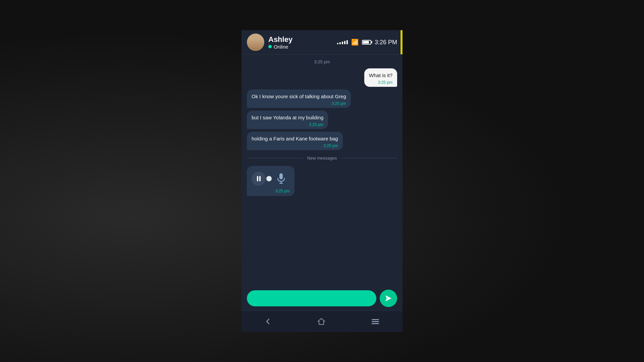 Image resolution: width=644 pixels, height=362 pixels. What do you see at coordinates (321, 321) in the screenshot?
I see `home-icon` at bounding box center [321, 321].